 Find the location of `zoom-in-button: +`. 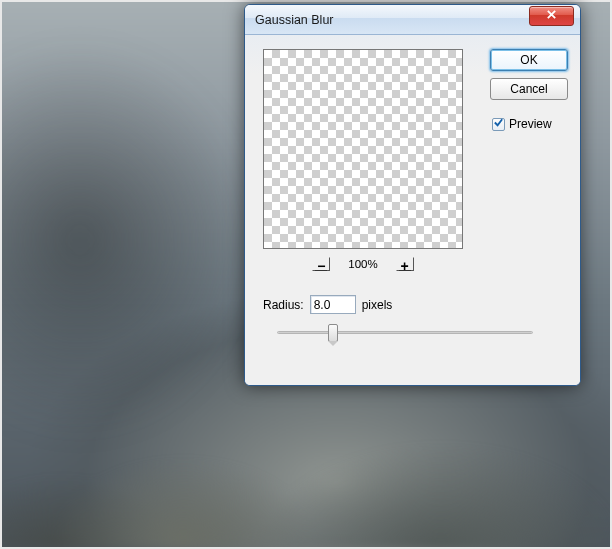

zoom-in-button: + is located at coordinates (405, 264).